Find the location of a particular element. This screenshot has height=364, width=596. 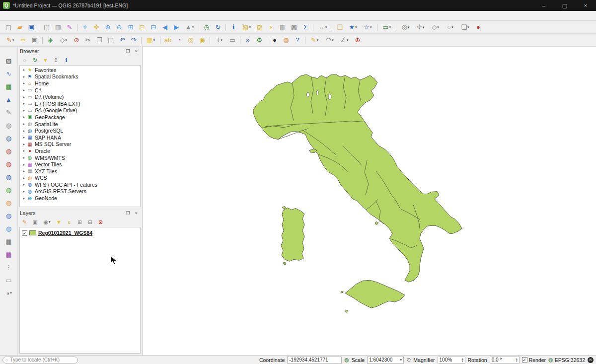

cut-features-button: ✂▾ is located at coordinates (88, 40).